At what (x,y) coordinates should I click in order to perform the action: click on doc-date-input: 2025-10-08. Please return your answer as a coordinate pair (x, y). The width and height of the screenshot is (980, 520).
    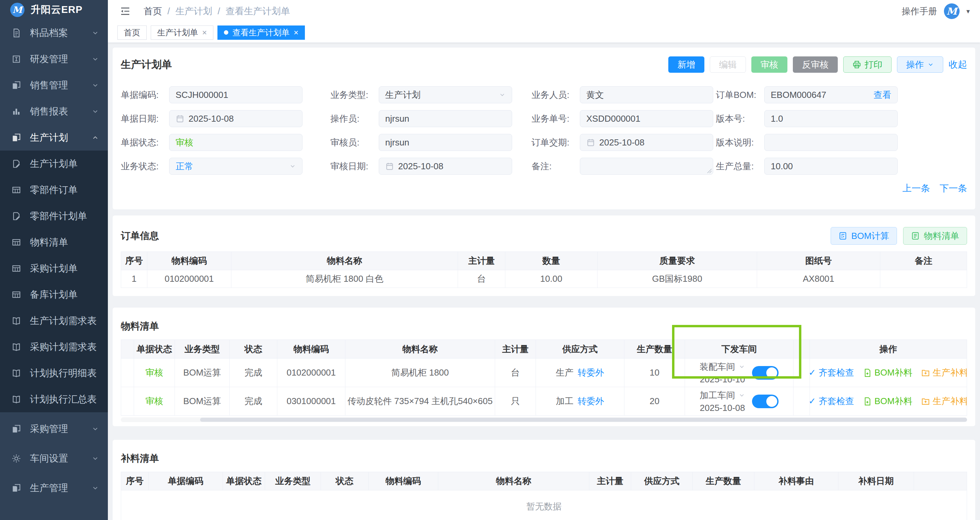
    Looking at the image, I should click on (236, 119).